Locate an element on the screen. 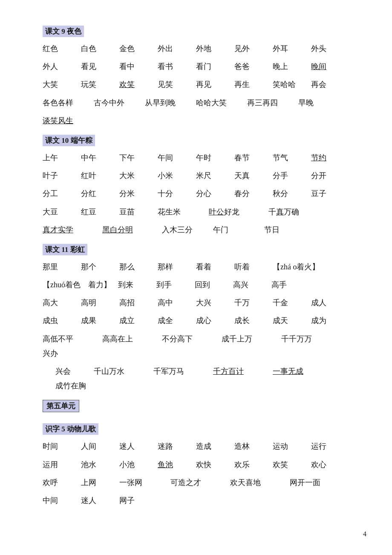 The image size is (392, 555). word: 红色 is located at coordinates (60, 49).